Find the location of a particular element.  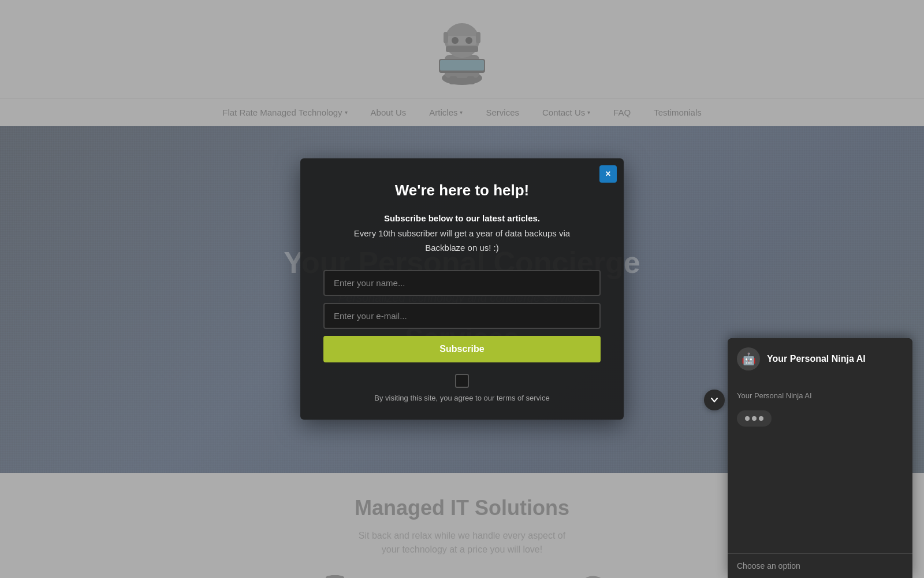

ai-avatar-icon: 🤖 is located at coordinates (748, 359).